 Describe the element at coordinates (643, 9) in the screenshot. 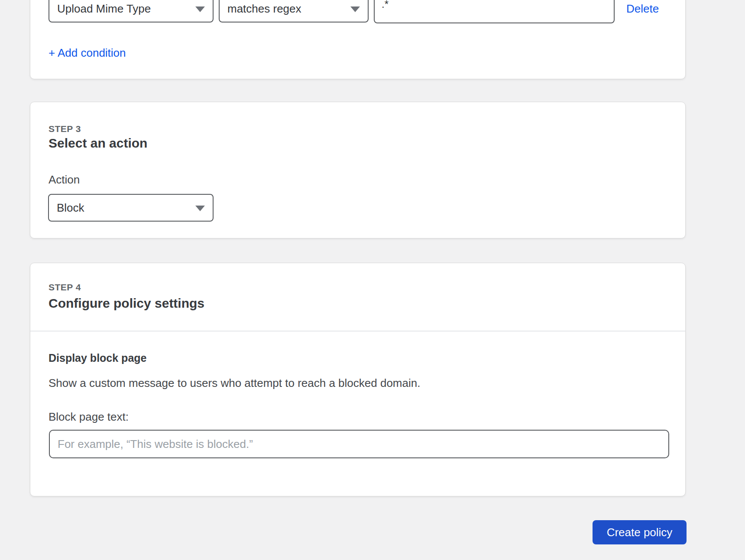

I see `delete-condition-link: Delete` at that location.